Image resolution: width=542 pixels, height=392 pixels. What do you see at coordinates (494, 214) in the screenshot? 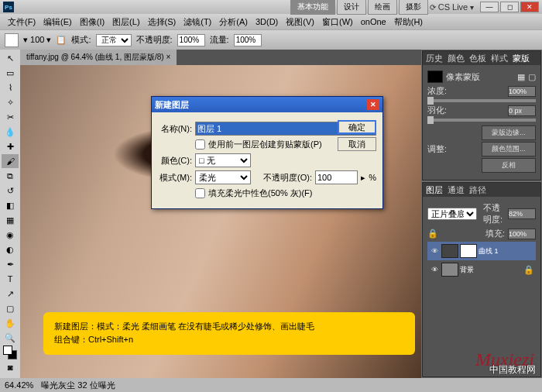
I see `layer-opacity-label: 不透明度:` at bounding box center [494, 214].